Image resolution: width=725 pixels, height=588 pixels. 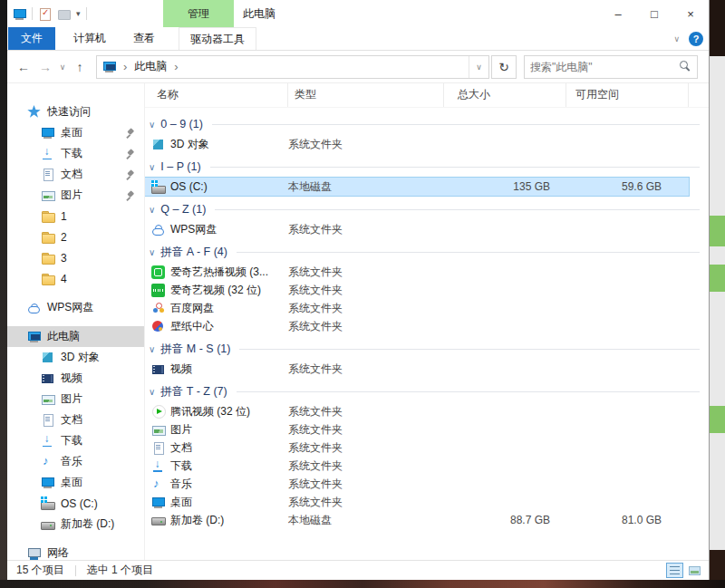 What do you see at coordinates (196, 350) in the screenshot?
I see `group-name: 拼音 M - S (1)` at bounding box center [196, 350].